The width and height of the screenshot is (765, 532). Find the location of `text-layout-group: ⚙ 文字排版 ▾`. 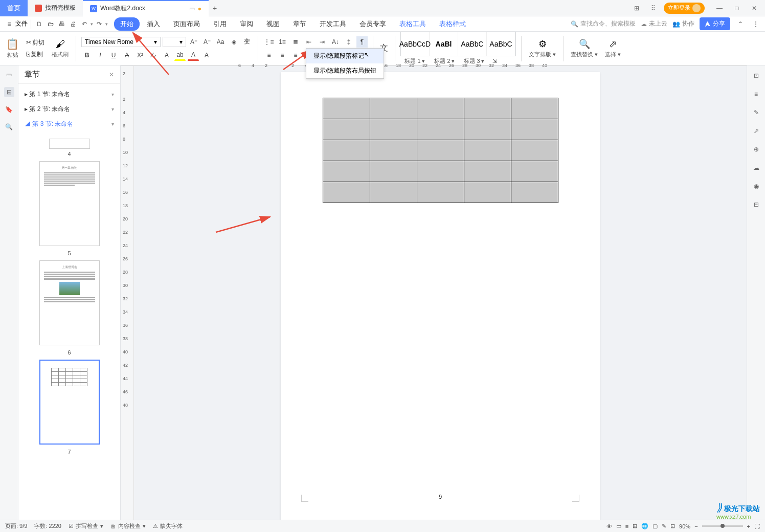

text-layout-group: ⚙ 文字排版 ▾ is located at coordinates (542, 48).